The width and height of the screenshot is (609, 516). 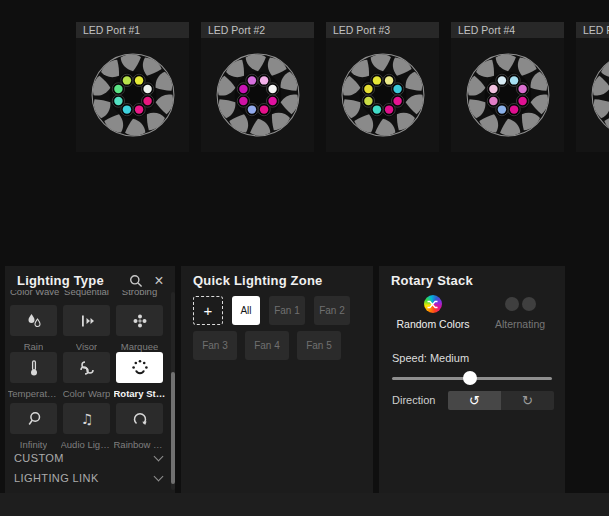 I want to click on section-label: CUSTOM, so click(x=39, y=458).